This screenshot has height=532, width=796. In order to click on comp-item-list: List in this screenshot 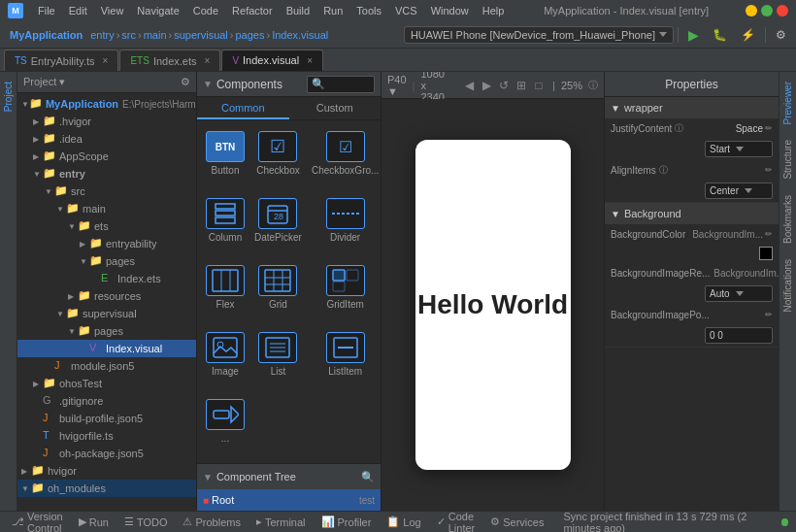, I will do `click(278, 359)`.